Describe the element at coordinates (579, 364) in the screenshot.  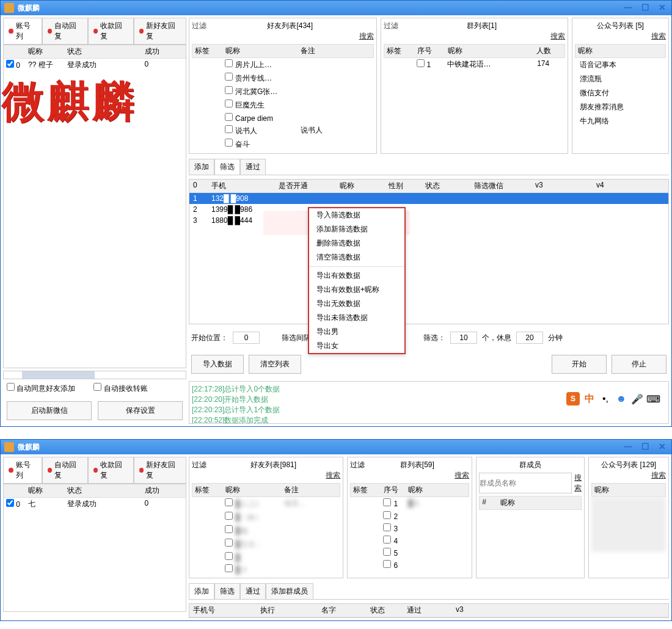
I see `start-button: 开始` at that location.